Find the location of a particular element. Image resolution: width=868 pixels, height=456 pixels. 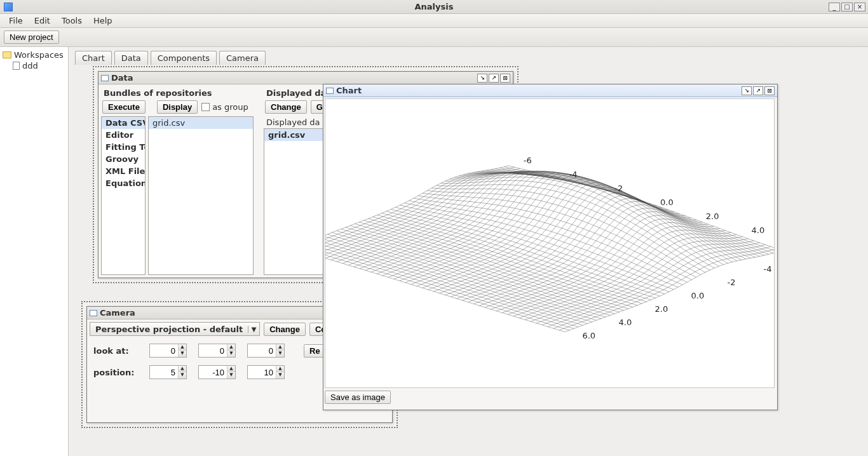

checkbox-icon is located at coordinates (206, 107).